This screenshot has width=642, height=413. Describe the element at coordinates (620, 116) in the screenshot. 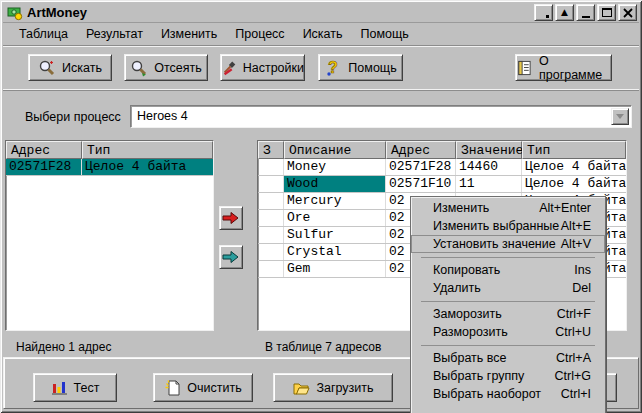

I see `combo-dropdown-button` at that location.